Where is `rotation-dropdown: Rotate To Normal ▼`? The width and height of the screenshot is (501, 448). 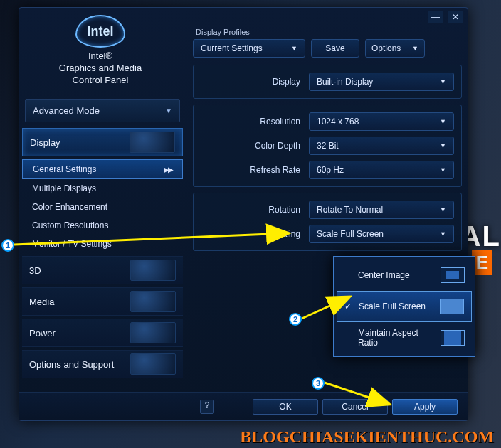
rotation-dropdown: Rotate To Normal ▼ is located at coordinates (381, 210).